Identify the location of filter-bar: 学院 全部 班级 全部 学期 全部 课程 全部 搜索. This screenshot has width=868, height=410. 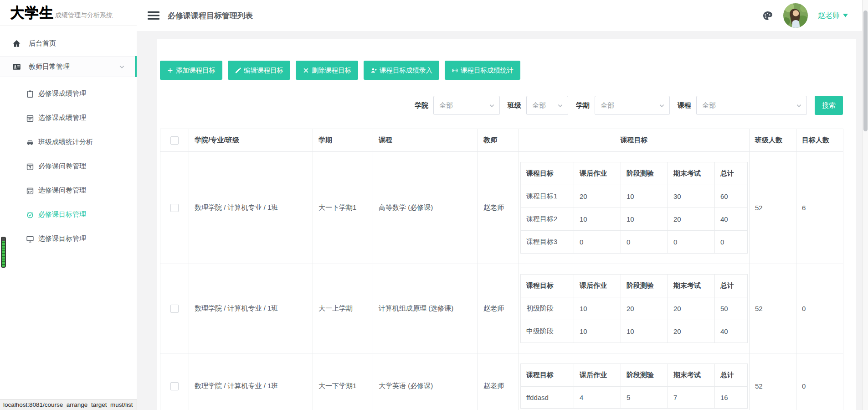
(501, 105).